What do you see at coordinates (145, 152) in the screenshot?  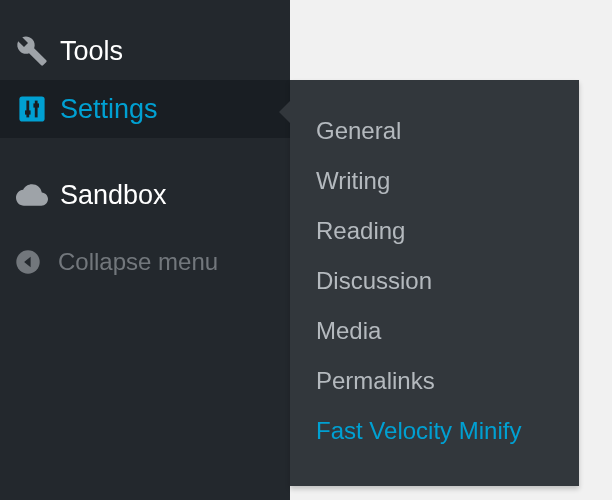 I see `sidebar-spacer` at bounding box center [145, 152].